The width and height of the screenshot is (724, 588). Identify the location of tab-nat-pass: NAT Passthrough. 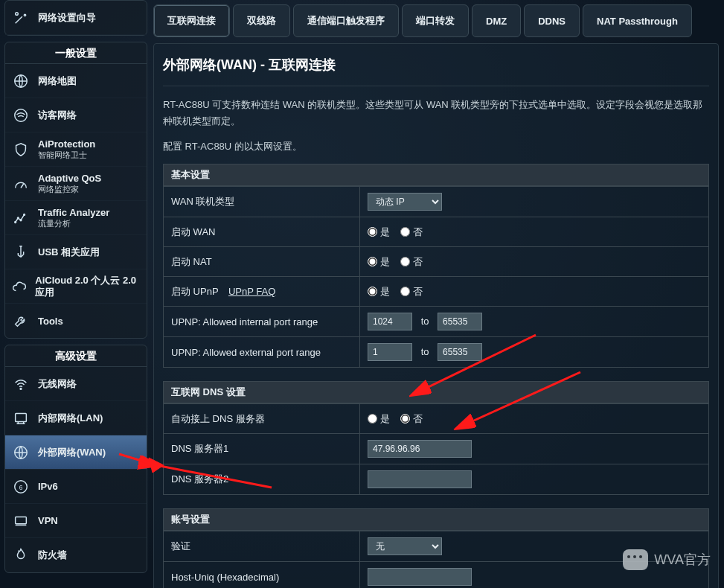
(637, 21).